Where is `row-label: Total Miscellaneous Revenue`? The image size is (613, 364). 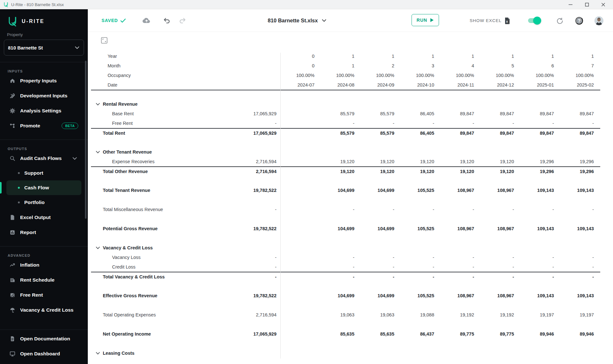 row-label: Total Miscellaneous Revenue is located at coordinates (133, 209).